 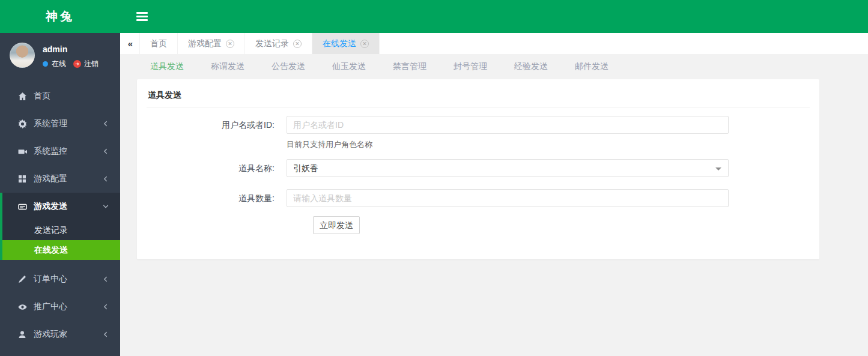 What do you see at coordinates (159, 43) in the screenshot?
I see `tab-home: 首页` at bounding box center [159, 43].